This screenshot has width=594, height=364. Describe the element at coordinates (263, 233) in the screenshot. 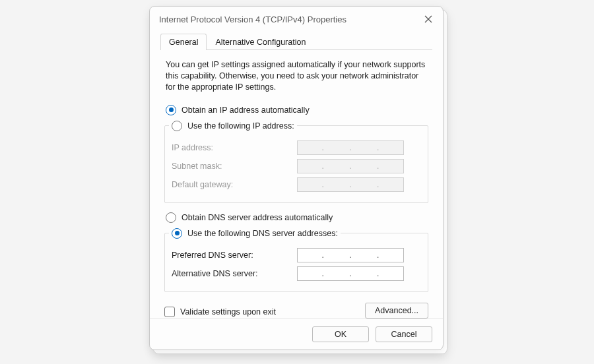

I see `dns-manual-label: Use the following DNS server addresses:` at that location.